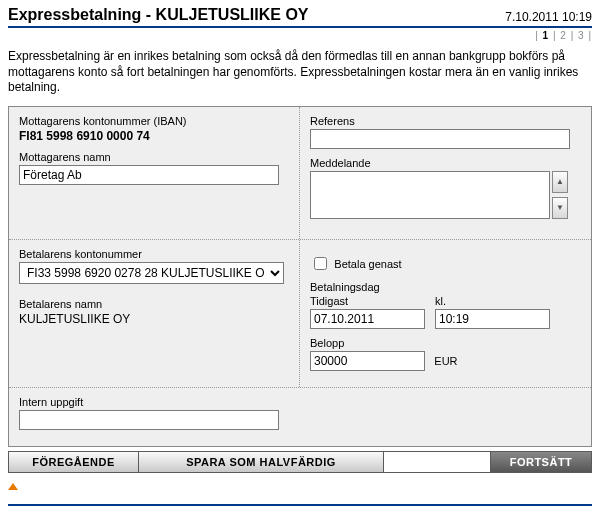 The height and width of the screenshot is (507, 600). What do you see at coordinates (548, 17) in the screenshot?
I see `timestamp: 7.10.2011 10:19` at bounding box center [548, 17].